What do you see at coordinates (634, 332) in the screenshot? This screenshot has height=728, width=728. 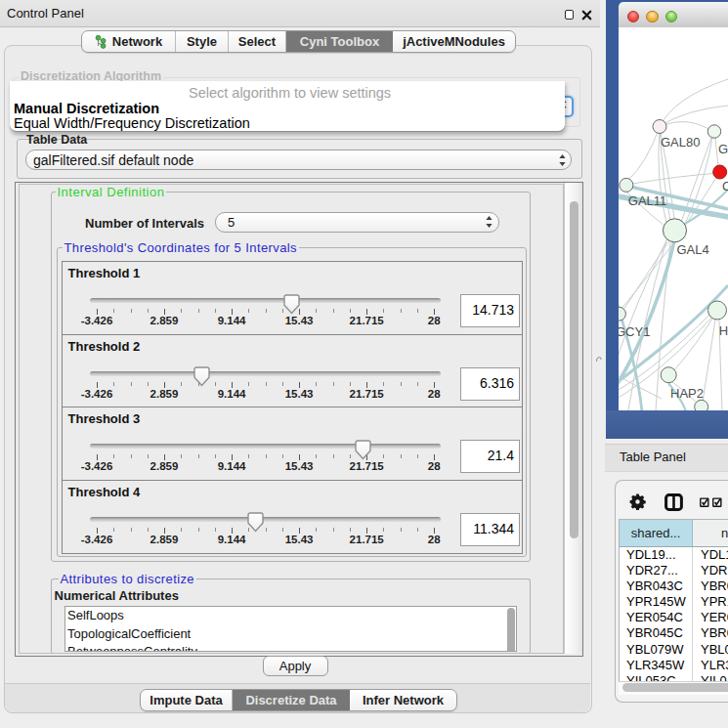 I see `svg-text: GCY1` at bounding box center [634, 332].